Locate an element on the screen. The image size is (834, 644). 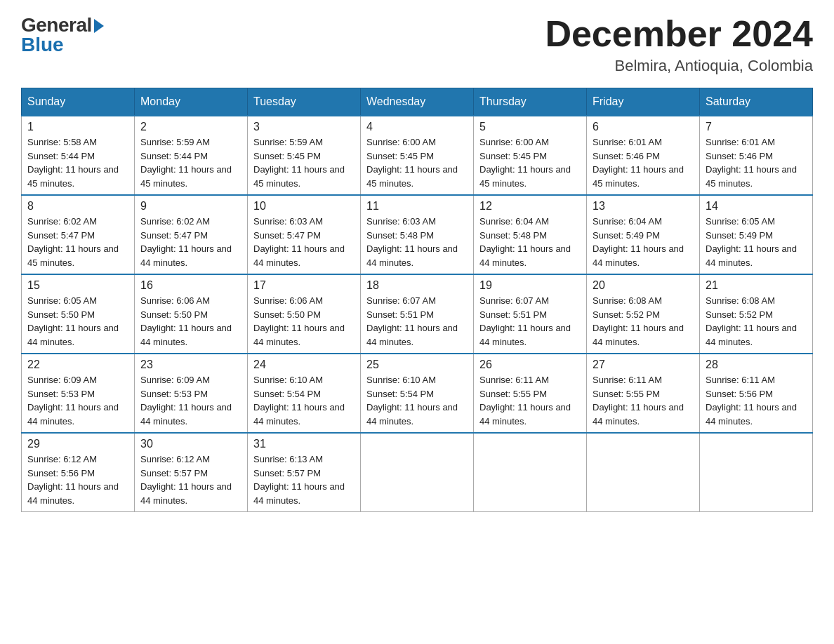
day-info: Sunrise: 5:59 AMSunset: 5:44 PMDaylight:… is located at coordinates (186, 163).